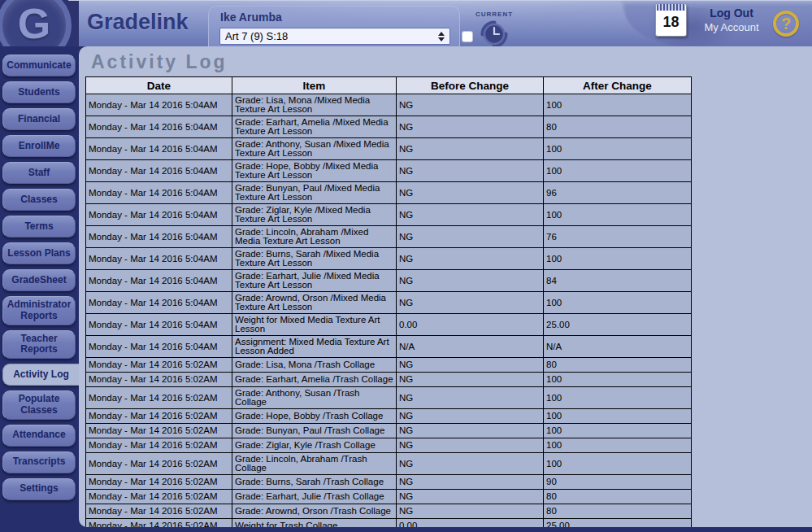  I want to click on item-cell: Grade: Bunyan, Paul /Mixed Media Texture…, so click(315, 194).